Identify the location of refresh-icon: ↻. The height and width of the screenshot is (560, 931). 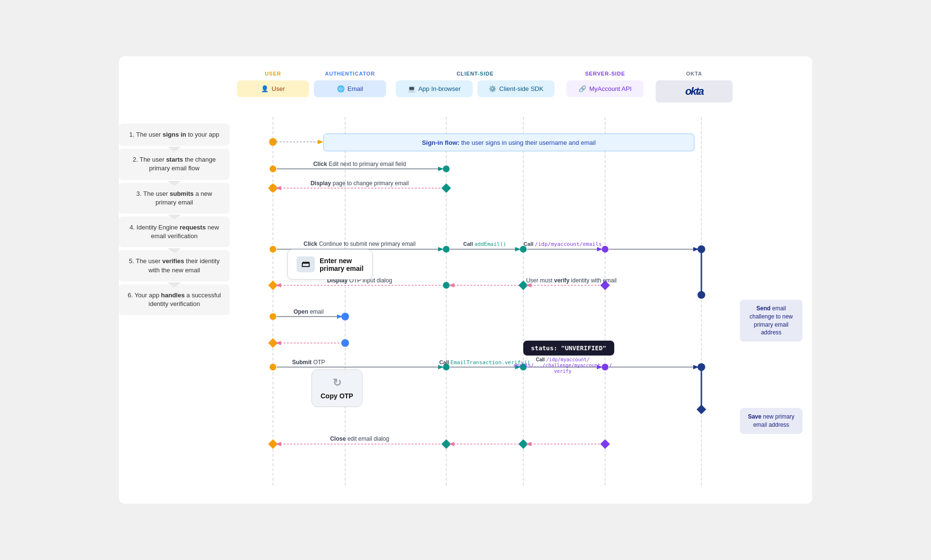
(337, 383).